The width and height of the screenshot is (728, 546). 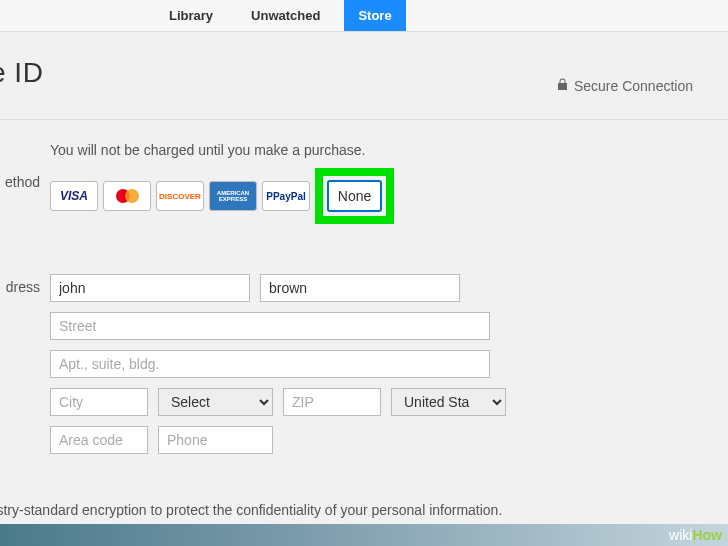 What do you see at coordinates (364, 120) in the screenshot?
I see `divider` at bounding box center [364, 120].